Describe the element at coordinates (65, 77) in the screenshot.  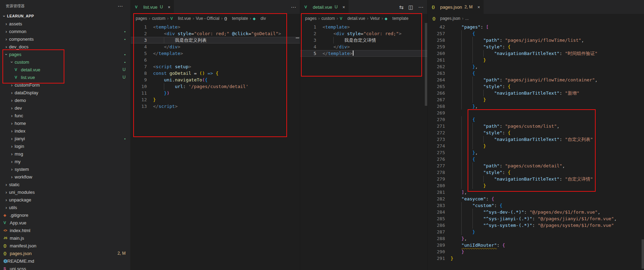
I see `tree-item-list.vue: Vlist.vueU` at that location.